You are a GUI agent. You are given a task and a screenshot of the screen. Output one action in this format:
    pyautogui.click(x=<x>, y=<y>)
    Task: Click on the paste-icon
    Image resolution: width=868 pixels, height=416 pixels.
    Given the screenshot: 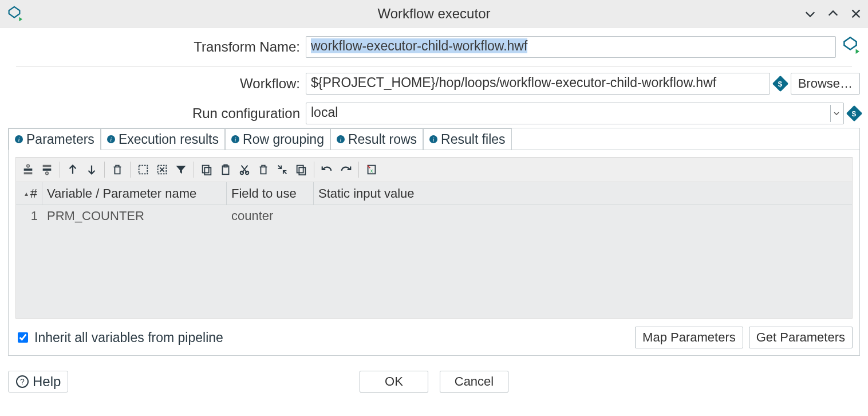 What is the action you would take?
    pyautogui.click(x=226, y=170)
    